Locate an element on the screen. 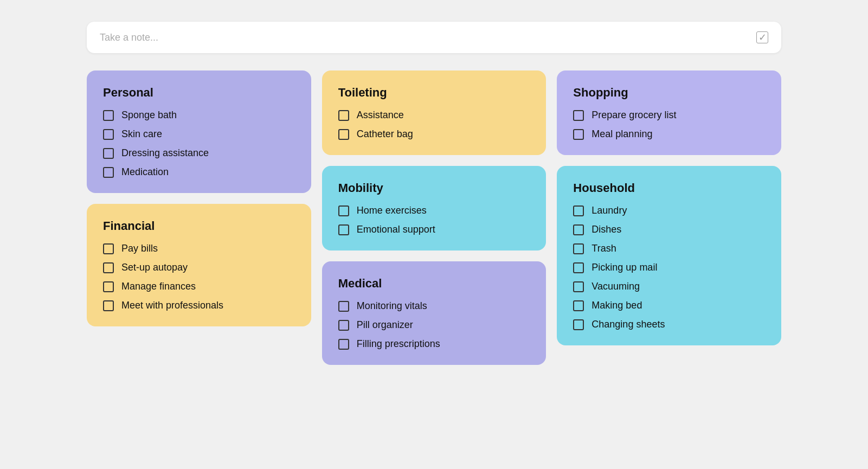 The image size is (868, 469). task-label: Changing sheets is located at coordinates (628, 324).